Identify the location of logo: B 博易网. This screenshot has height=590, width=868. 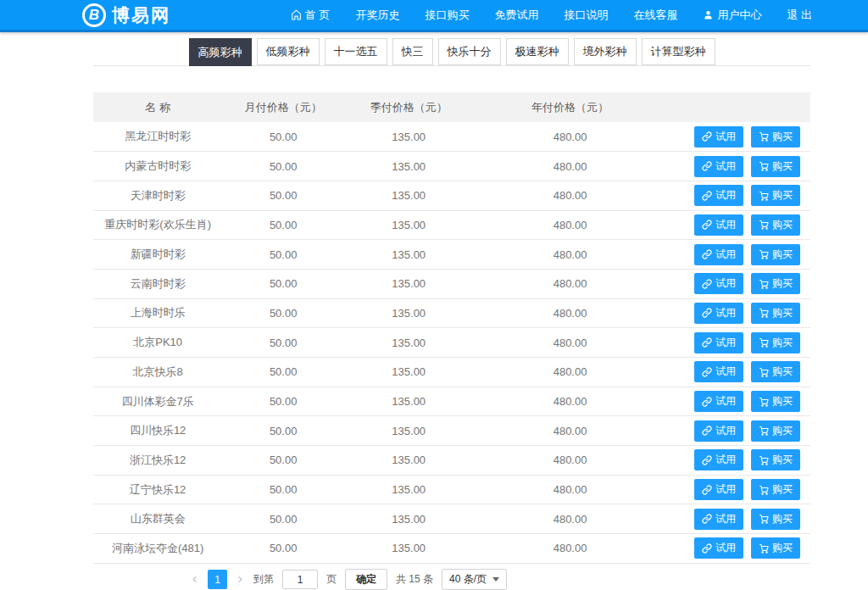
(126, 15).